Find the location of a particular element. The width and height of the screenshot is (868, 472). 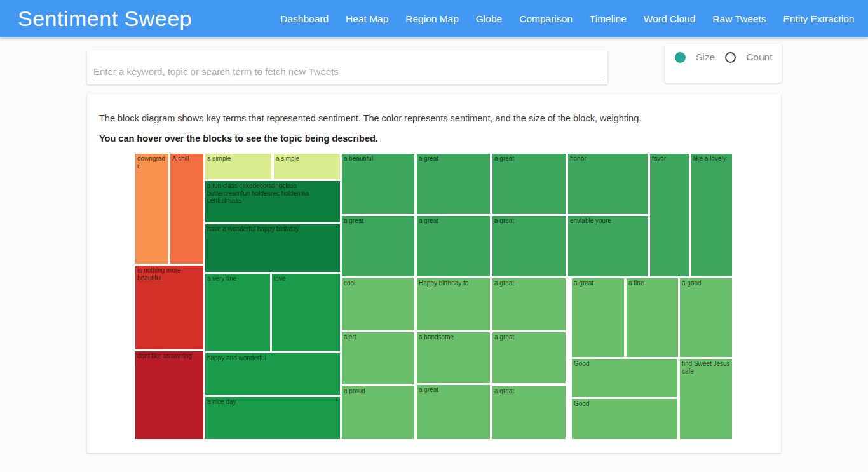

search-input is located at coordinates (347, 72).